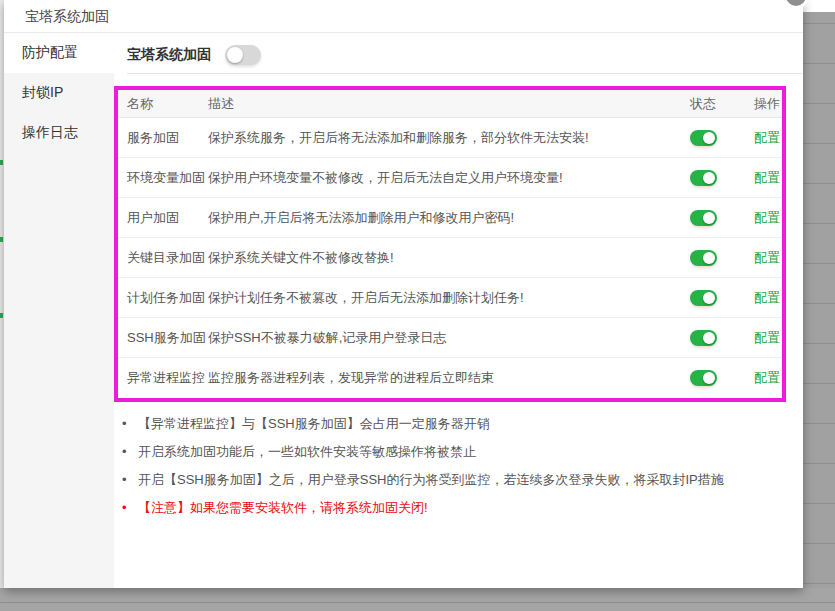  What do you see at coordinates (440, 338) in the screenshot?
I see `rule-description: 保护SSH不被暴力破解,记录用户登录日志` at bounding box center [440, 338].